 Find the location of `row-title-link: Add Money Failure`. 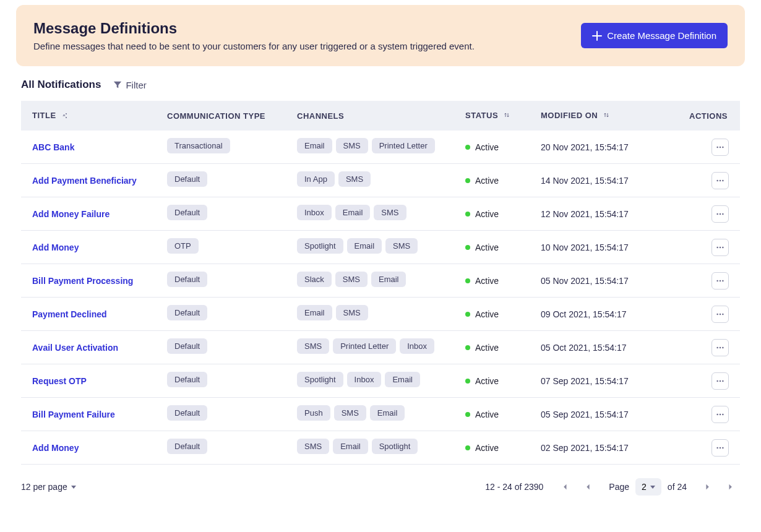

row-title-link: Add Money Failure is located at coordinates (71, 214).